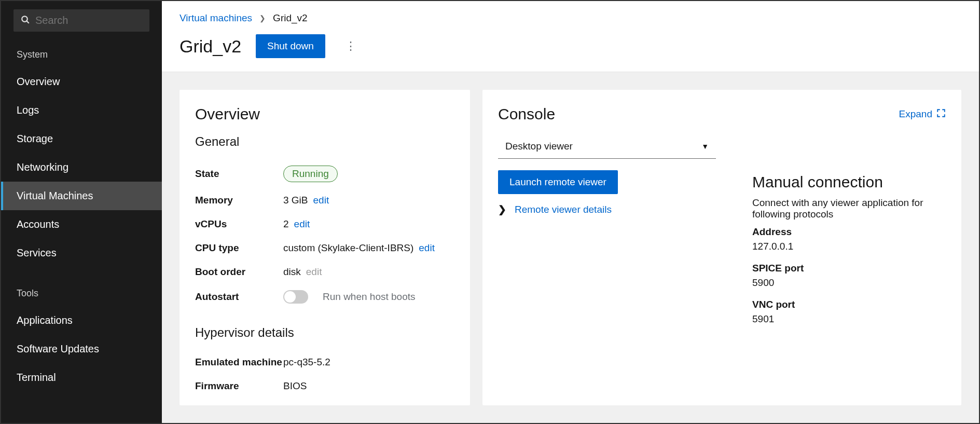  What do you see at coordinates (295, 386) in the screenshot?
I see `value-firmware: BIOS` at bounding box center [295, 386].